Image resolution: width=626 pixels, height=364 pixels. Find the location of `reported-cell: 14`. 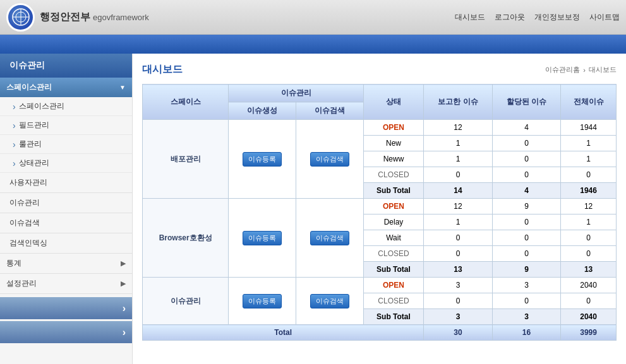

reported-cell: 14 is located at coordinates (458, 191).